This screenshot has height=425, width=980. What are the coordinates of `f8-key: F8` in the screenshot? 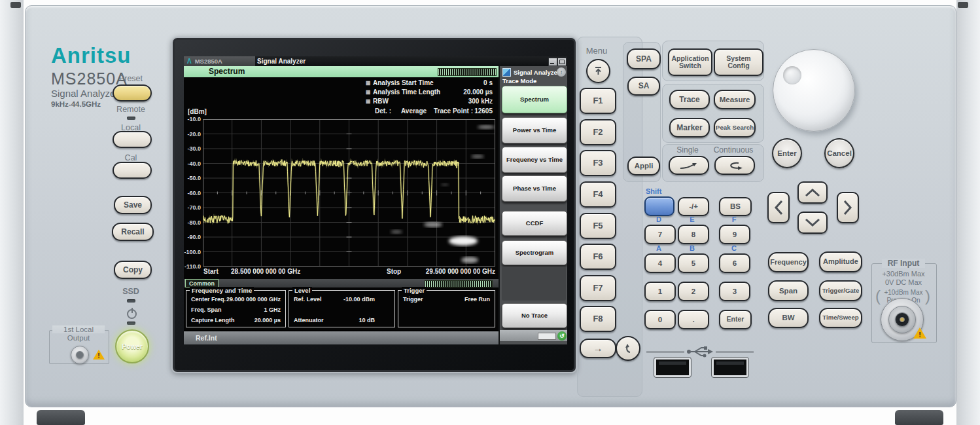 It's located at (598, 319).